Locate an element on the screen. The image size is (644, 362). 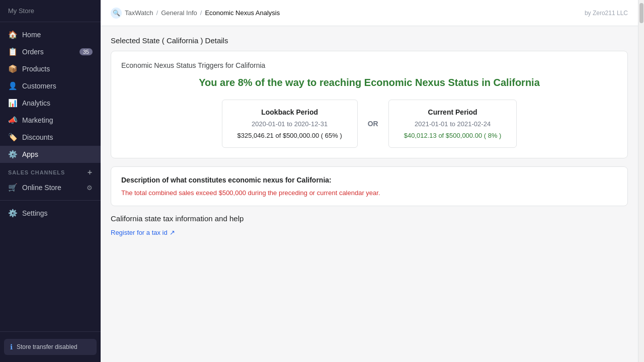
marketing-icon: 📣 is located at coordinates (13, 120).